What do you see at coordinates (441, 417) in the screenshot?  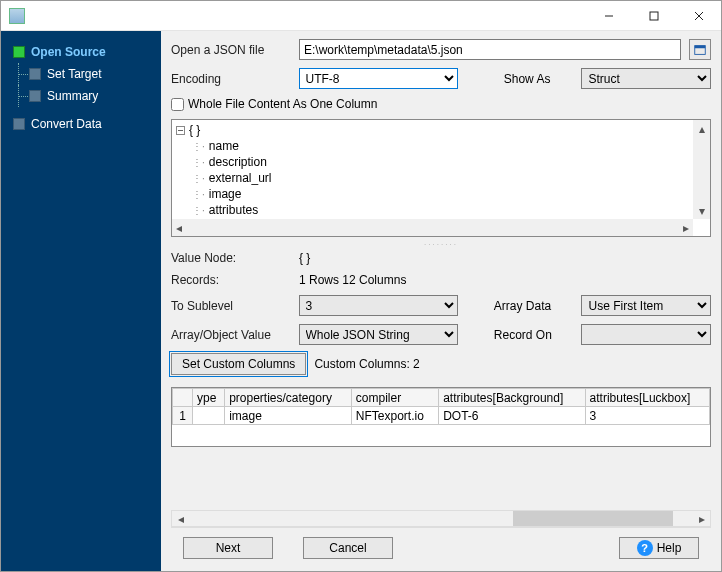 I see `columns-grid: ype properties/category compiler attribu…` at bounding box center [441, 417].